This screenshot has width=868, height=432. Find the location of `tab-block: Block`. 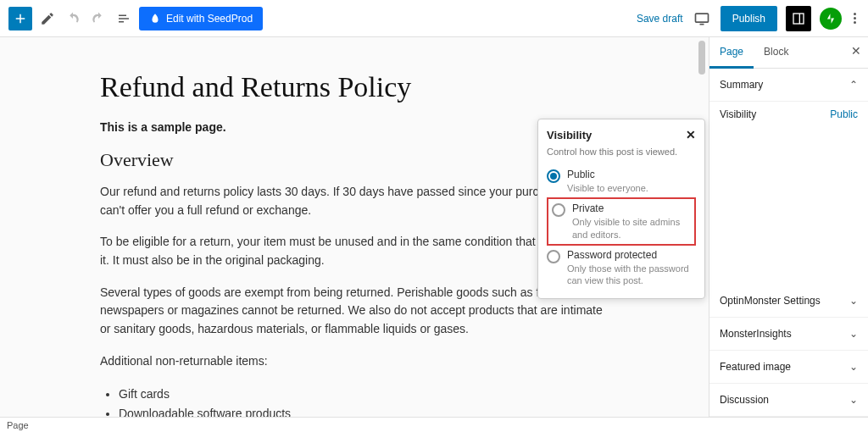

tab-block: Block is located at coordinates (776, 53).